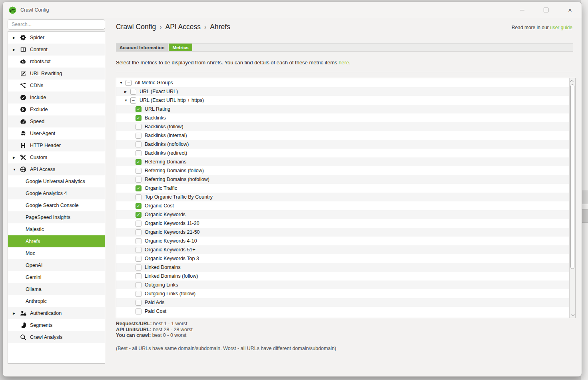 This screenshot has width=588, height=380. What do you see at coordinates (572, 198) in the screenshot?
I see `scrollbar` at bounding box center [572, 198].